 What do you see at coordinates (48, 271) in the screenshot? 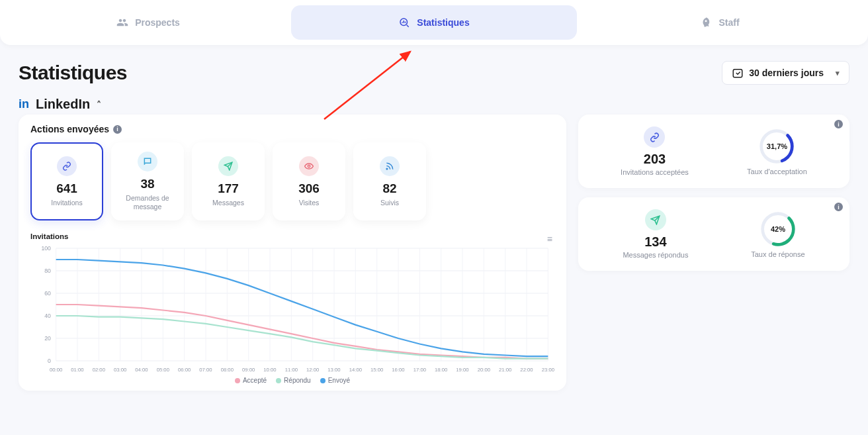
I see `svg-text: 80` at bounding box center [48, 271].